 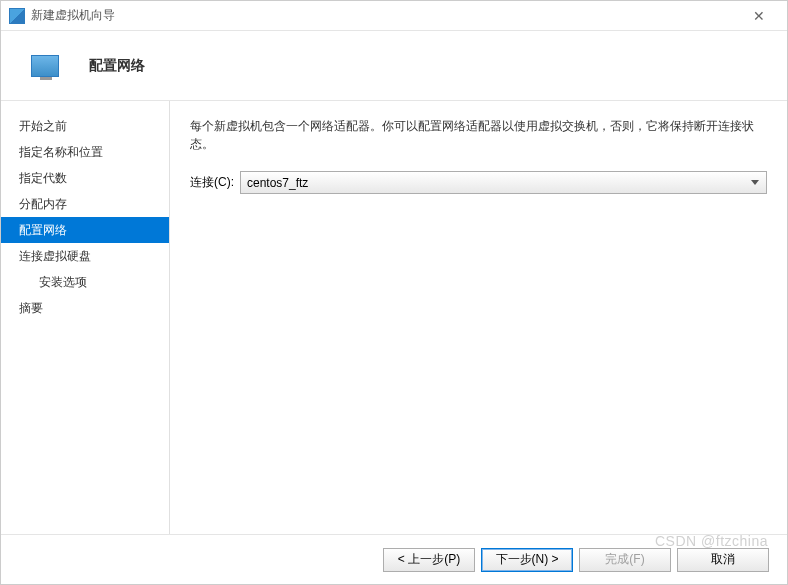 What do you see at coordinates (394, 16) in the screenshot?
I see `titlebar: 新建虚拟机向导 ✕` at bounding box center [394, 16].